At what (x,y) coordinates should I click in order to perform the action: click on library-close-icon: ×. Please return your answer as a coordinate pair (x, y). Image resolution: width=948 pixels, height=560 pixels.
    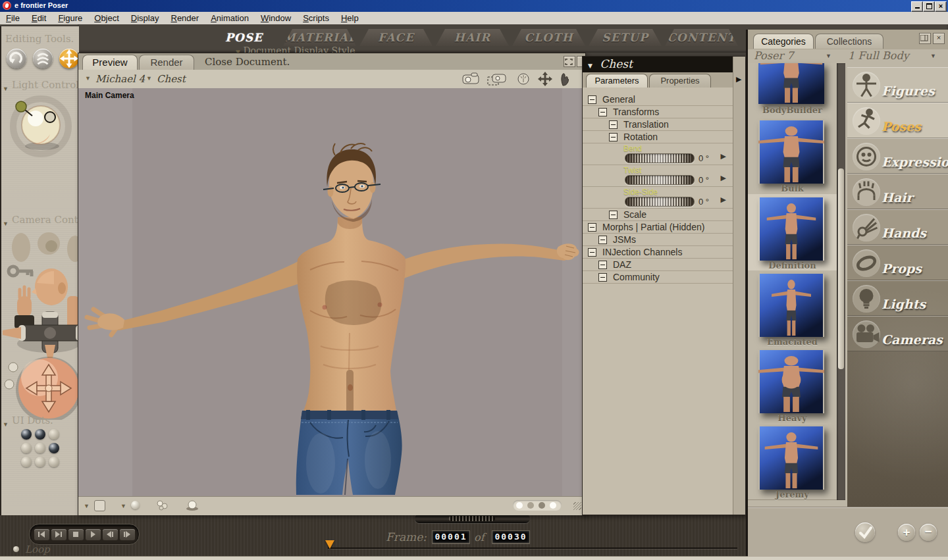
    Looking at the image, I should click on (939, 38).